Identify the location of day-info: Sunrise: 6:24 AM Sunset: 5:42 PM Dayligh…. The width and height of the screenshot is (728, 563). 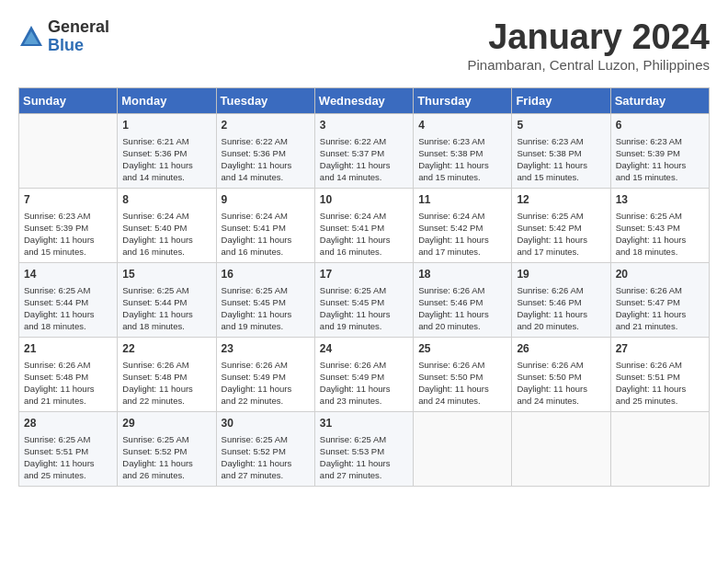
(462, 234).